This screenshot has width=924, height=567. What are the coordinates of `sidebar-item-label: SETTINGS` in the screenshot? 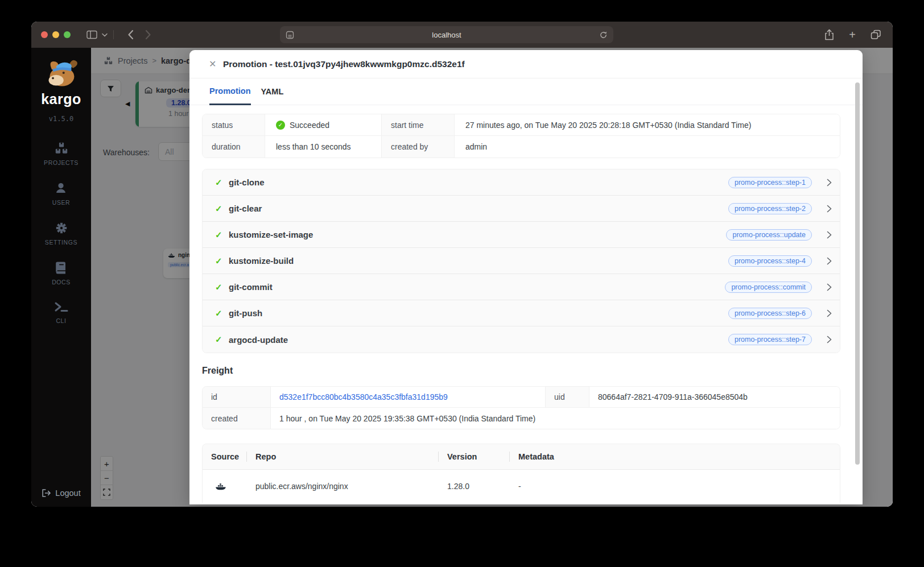 It's located at (61, 242).